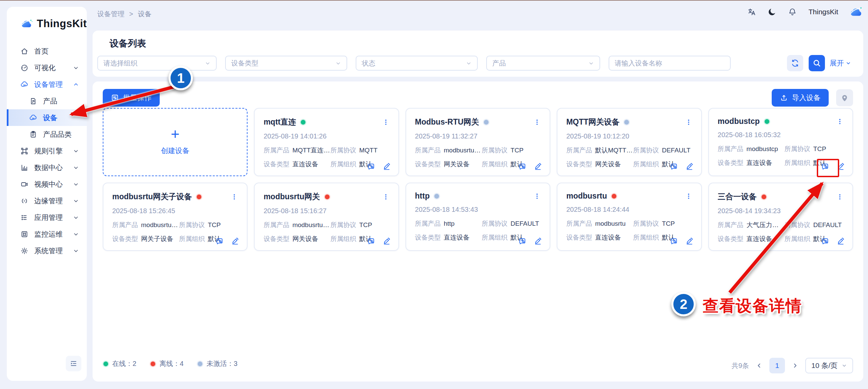 This screenshot has width=868, height=389. What do you see at coordinates (24, 151) in the screenshot?
I see `rule-engine-icon` at bounding box center [24, 151].